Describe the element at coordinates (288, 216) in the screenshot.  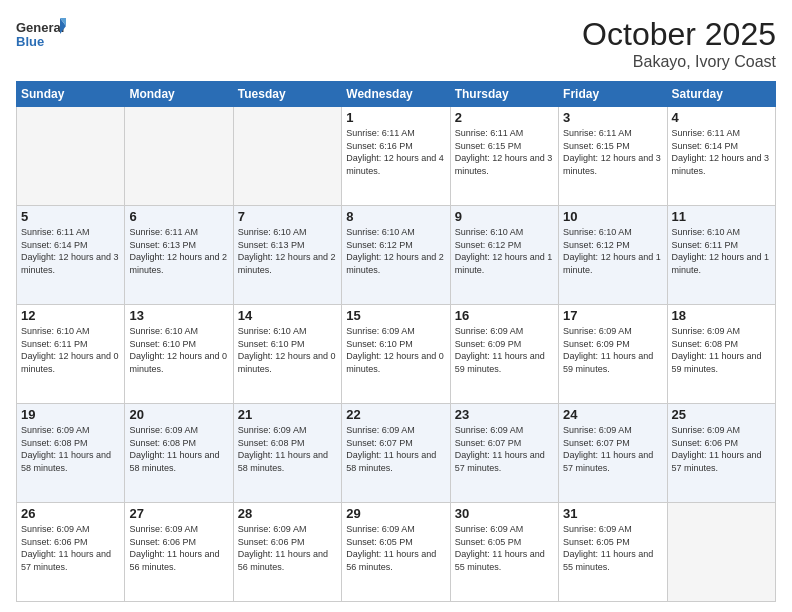
I see `day-number: 7` at that location.